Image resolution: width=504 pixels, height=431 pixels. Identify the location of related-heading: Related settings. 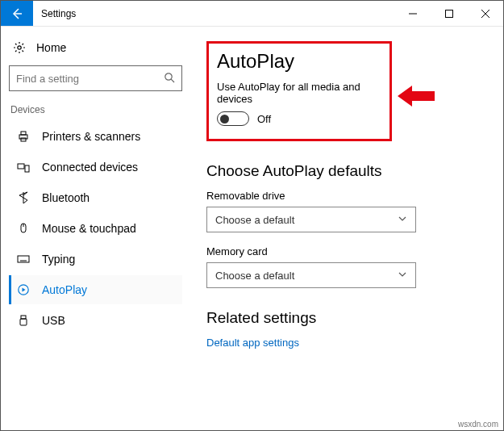
(347, 318).